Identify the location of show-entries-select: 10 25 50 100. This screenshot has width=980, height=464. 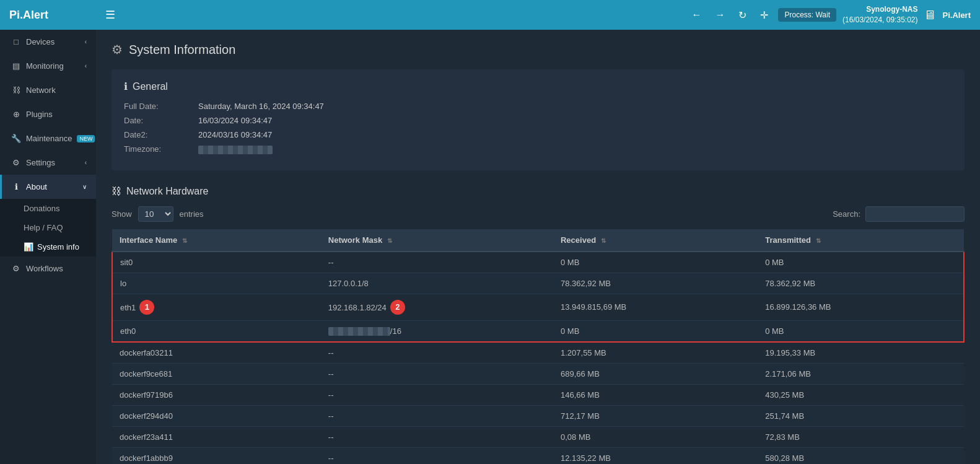
(156, 214).